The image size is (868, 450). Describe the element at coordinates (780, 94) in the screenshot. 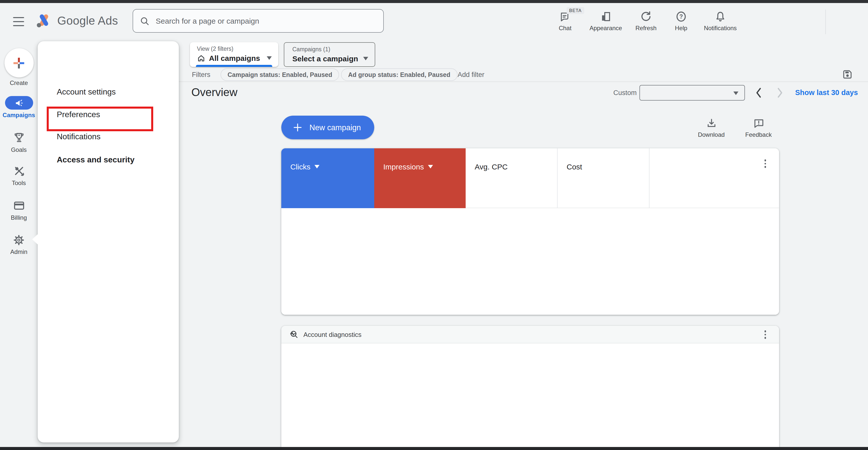

I see `next-date-range-button` at that location.